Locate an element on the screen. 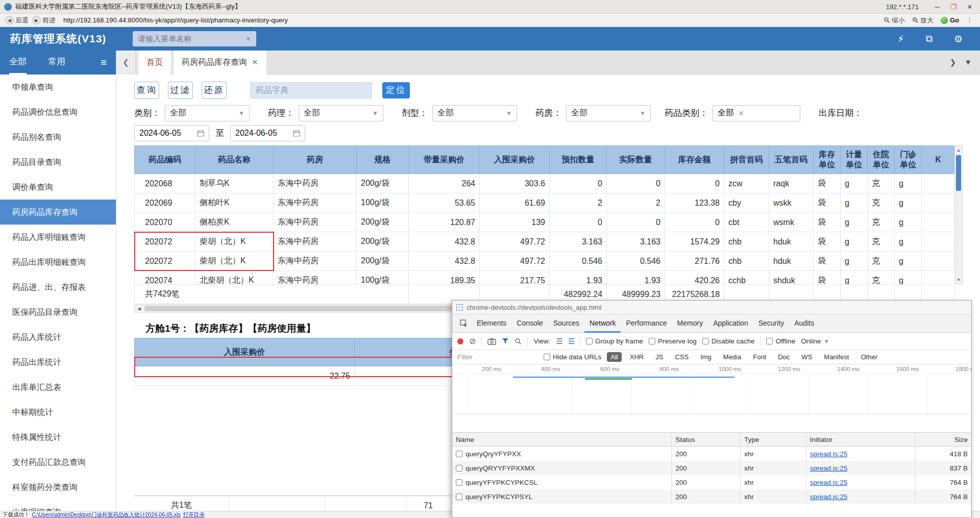 The height and width of the screenshot is (518, 980). sidebar-menu-item: 药品进、出、存报表 is located at coordinates (58, 287).